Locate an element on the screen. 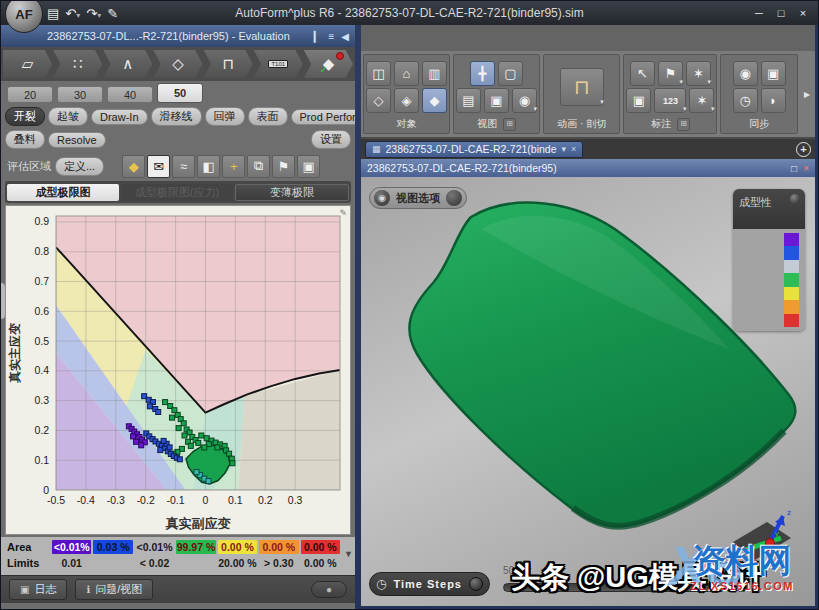 The image size is (819, 610). time-steps-bar: ◷ Time Steps is located at coordinates (430, 584).